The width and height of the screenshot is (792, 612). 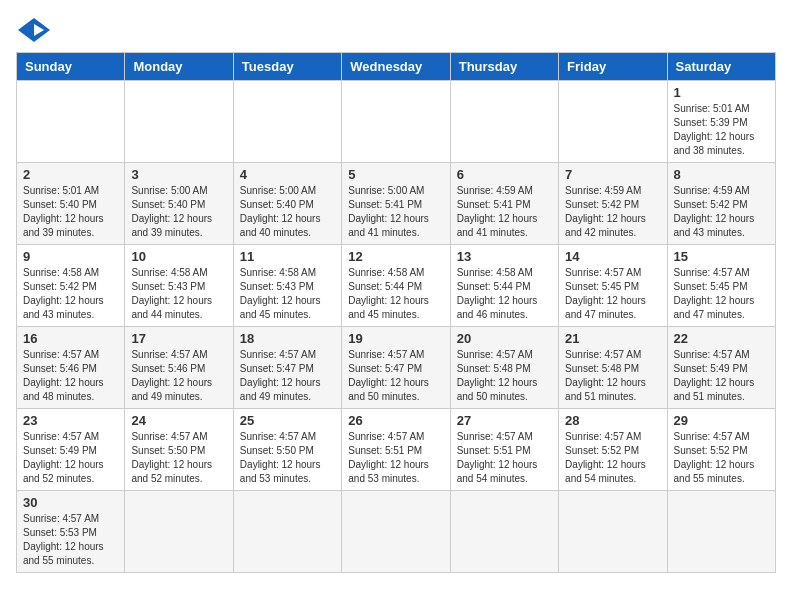 I want to click on day-info: Sunrise: 4:59 AM Sunset: 5:41 PM Dayligh…, so click(x=504, y=212).